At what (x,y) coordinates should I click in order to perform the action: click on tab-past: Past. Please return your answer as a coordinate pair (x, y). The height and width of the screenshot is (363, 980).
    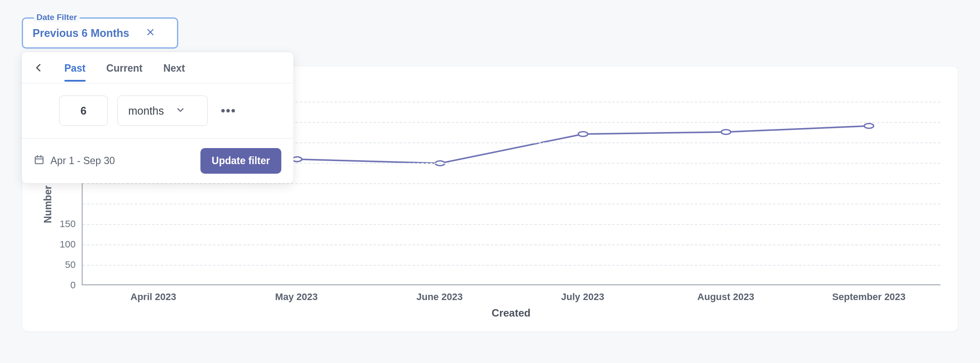
    Looking at the image, I should click on (75, 68).